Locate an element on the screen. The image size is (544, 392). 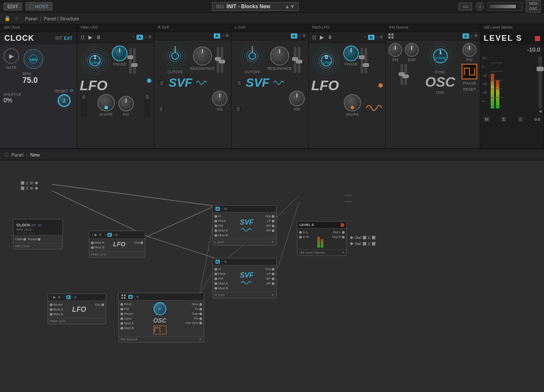
pitch-phase-knob is located at coordinates (351, 53).